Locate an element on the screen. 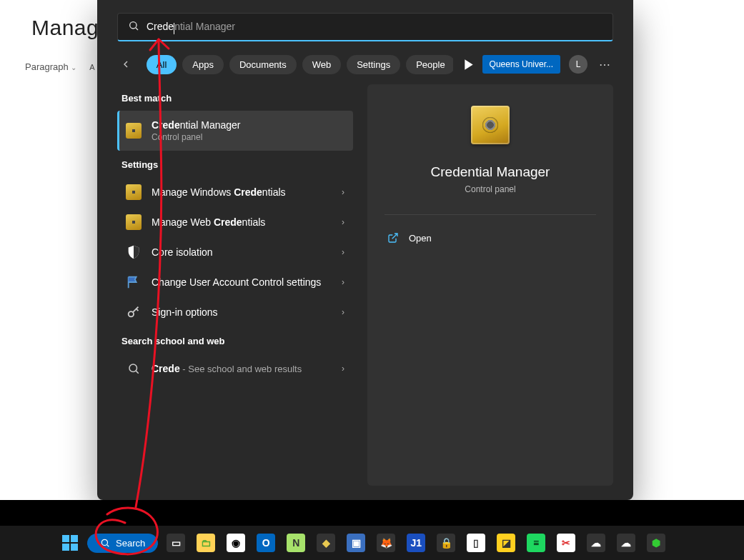  taskbar-app-chrome: ◉ is located at coordinates (236, 543).